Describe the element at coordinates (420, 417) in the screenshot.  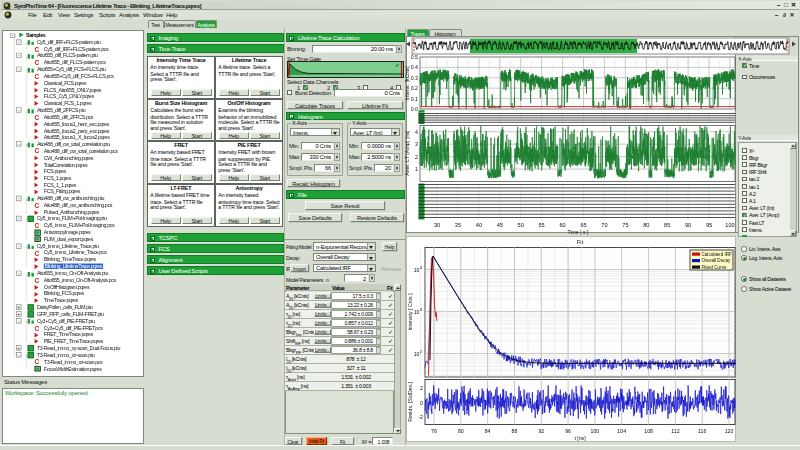
I see `svg-text: -2` at that location.